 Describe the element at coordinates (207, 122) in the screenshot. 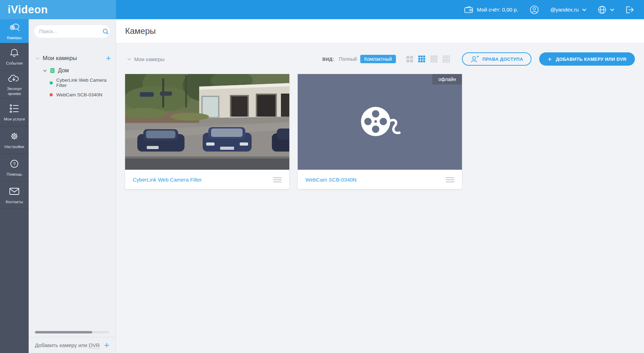

I see `camera-snapshot` at that location.